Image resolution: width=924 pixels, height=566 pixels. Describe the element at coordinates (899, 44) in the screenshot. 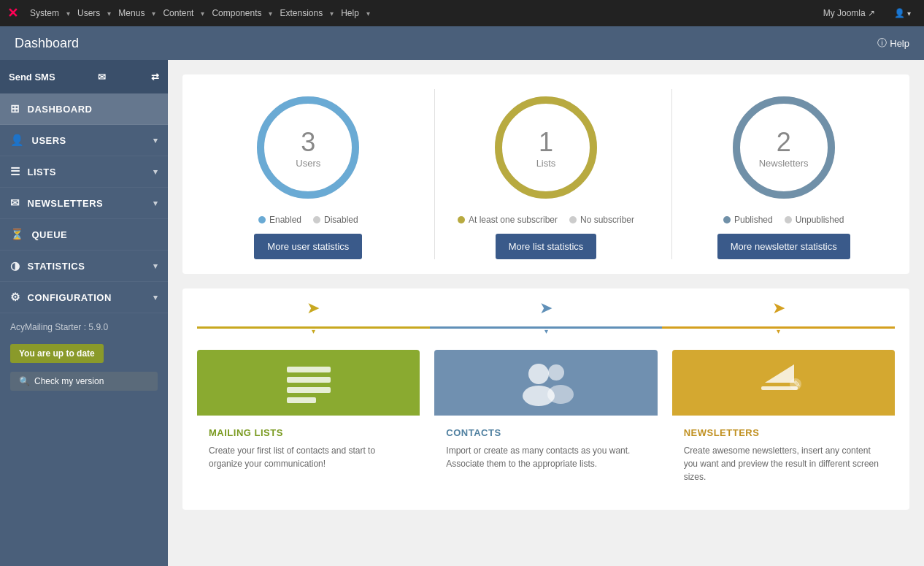

I see `help-label: Help` at that location.